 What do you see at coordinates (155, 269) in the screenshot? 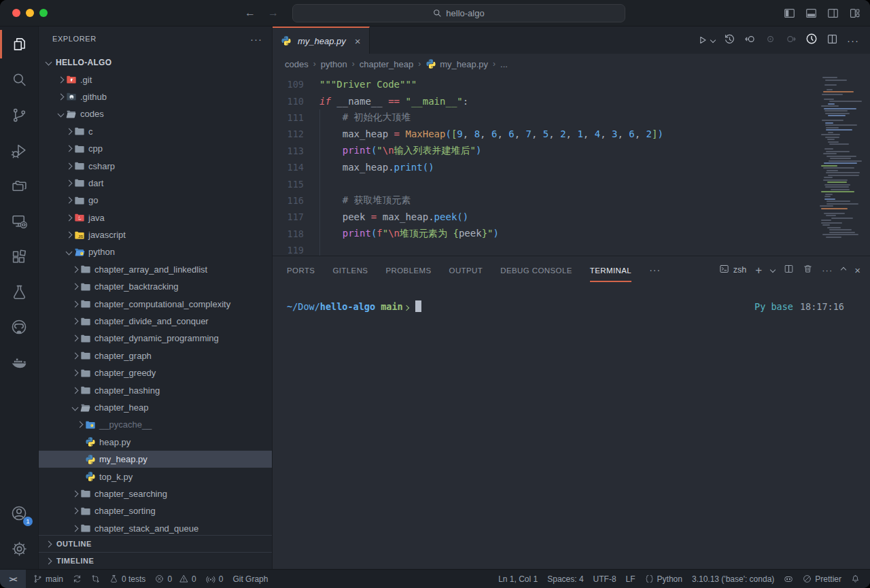
I see `tree-item-chapter_array_and_linkedlist: chapter_array_and_linkedlist` at bounding box center [155, 269].